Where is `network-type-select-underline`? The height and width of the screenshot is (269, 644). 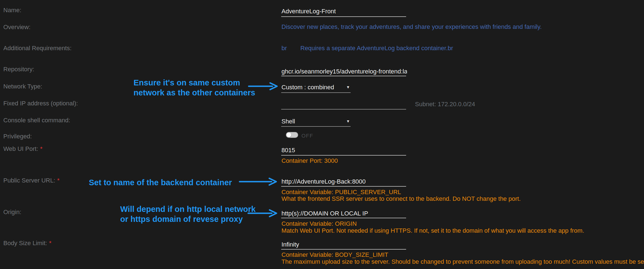 network-type-select-underline is located at coordinates (316, 93).